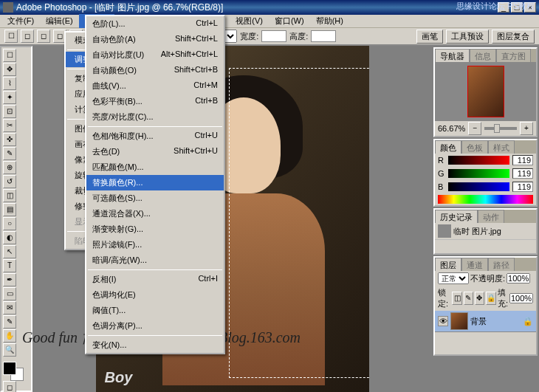 Image resolution: width=539 pixels, height=392 pixels. I want to click on header-tab-presets: 工具预设, so click(467, 37).